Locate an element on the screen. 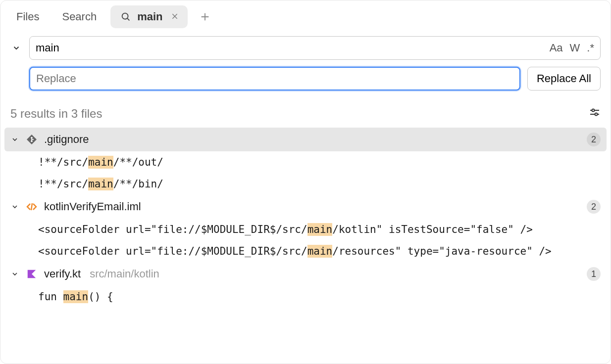 The image size is (611, 364). tab-search-label: Search is located at coordinates (79, 17).